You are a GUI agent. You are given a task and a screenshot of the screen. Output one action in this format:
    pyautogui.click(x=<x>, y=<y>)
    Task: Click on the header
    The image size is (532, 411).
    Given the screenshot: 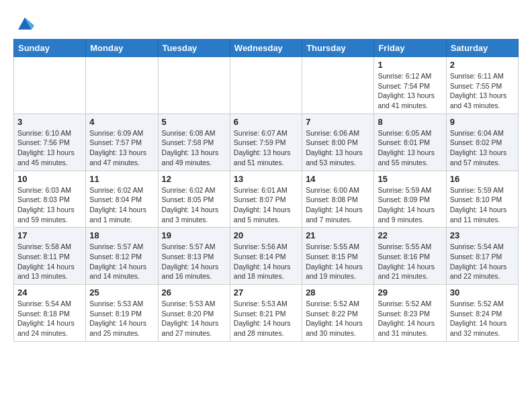 What is the action you would take?
    pyautogui.click(x=266, y=23)
    